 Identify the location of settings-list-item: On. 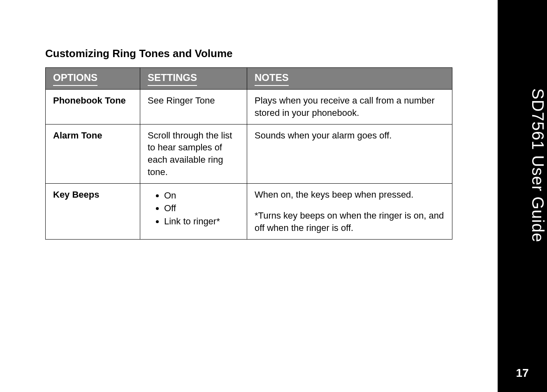
(202, 196).